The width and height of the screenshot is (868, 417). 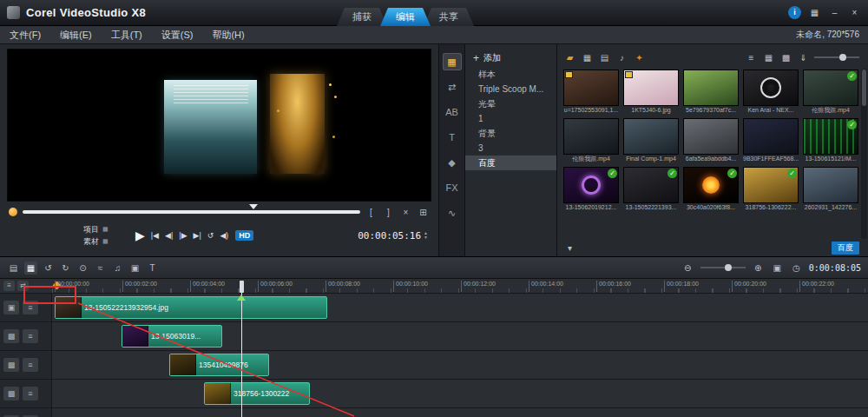 What do you see at coordinates (424, 212) in the screenshot?
I see `enlarge-preview-icon: ⊞` at bounding box center [424, 212].